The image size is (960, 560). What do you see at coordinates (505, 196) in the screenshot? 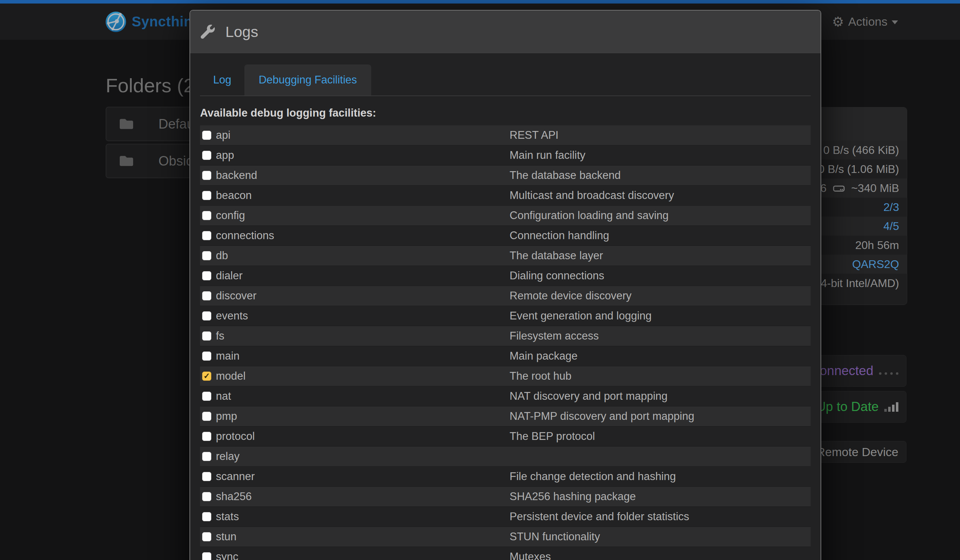
I see `facility-row: beacon Multicast and broadcast discovery` at bounding box center [505, 196].